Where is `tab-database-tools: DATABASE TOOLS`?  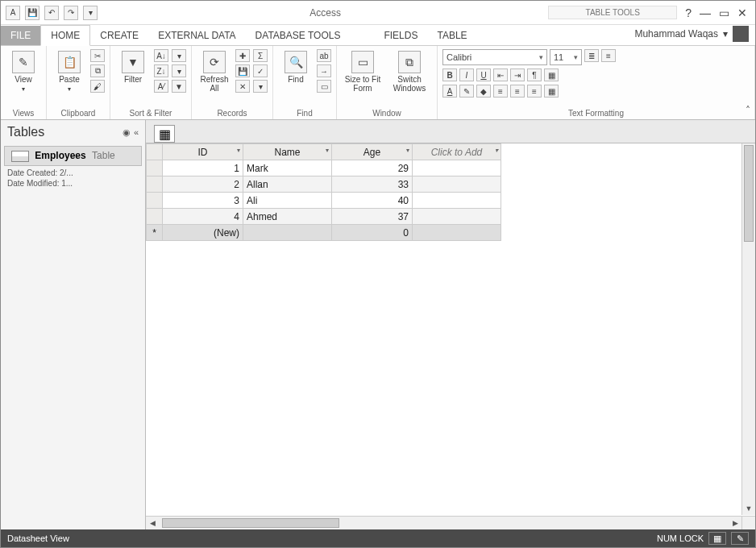
tab-database-tools: DATABASE TOOLS is located at coordinates (298, 35).